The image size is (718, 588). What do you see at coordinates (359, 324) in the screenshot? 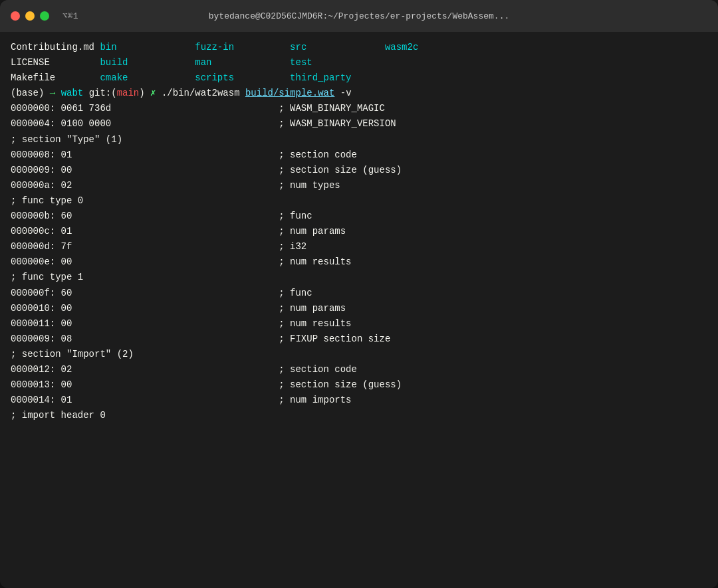
I see `terminal-line: 0000011: 00 ; num results` at bounding box center [359, 324].